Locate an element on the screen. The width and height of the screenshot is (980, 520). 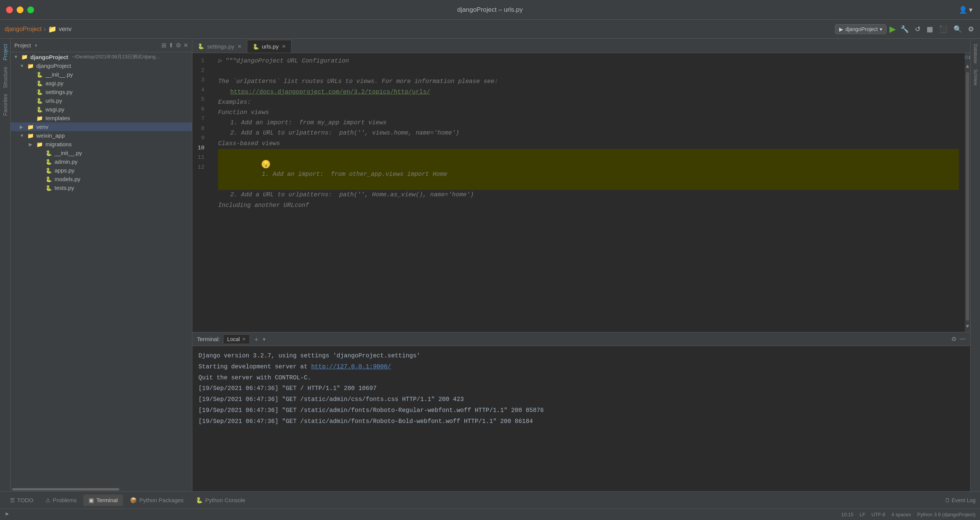
editor-scrollbar: ⬡1 ▲ ▼ is located at coordinates (967, 193).